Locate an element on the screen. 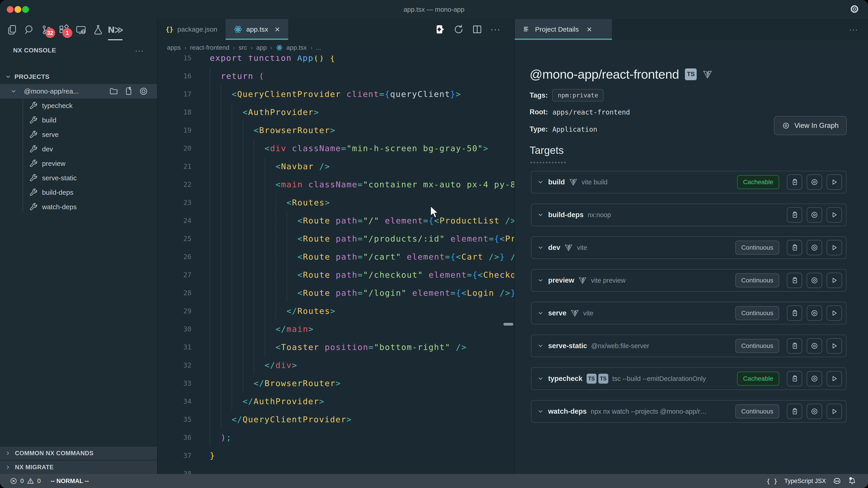 The image size is (868, 488). breadcrumb-item: react-frontend is located at coordinates (210, 48).